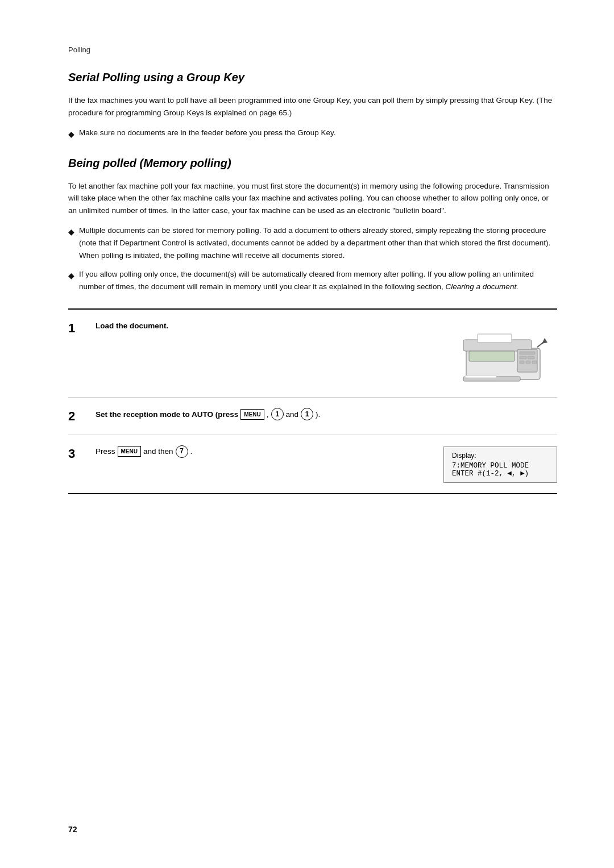 Image resolution: width=614 pixels, height=868 pixels. Describe the element at coordinates (192, 452) in the screenshot. I see `step3-period: .` at that location.